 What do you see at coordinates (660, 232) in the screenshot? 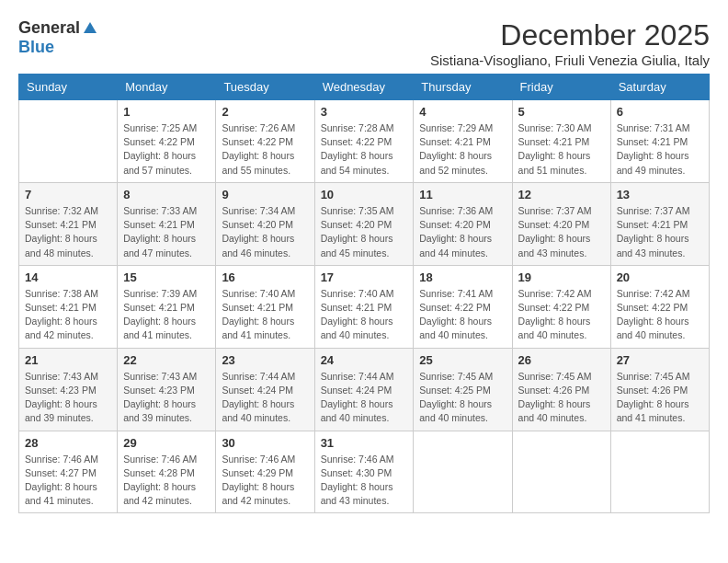
I see `day-info: Sunrise: 7:37 AMSunset: 4:21 PMDaylight:…` at bounding box center [660, 232].